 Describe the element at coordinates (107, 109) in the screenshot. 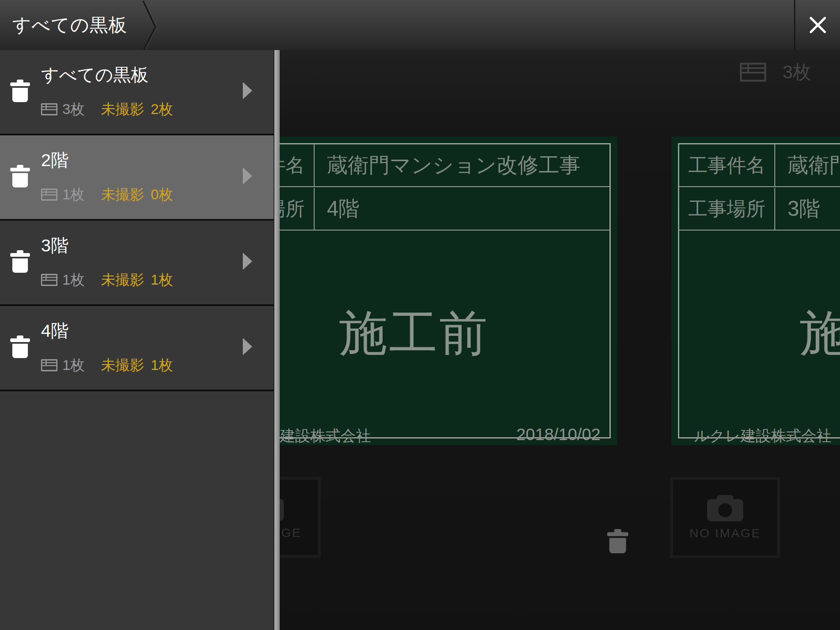

I see `folder-stats: 3枚 未撮影 2枚` at that location.